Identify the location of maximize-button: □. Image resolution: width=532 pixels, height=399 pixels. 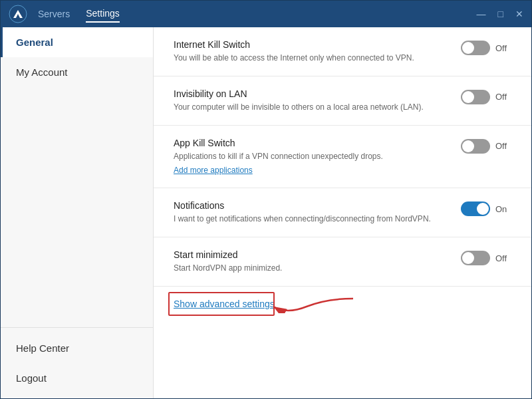
(501, 14).